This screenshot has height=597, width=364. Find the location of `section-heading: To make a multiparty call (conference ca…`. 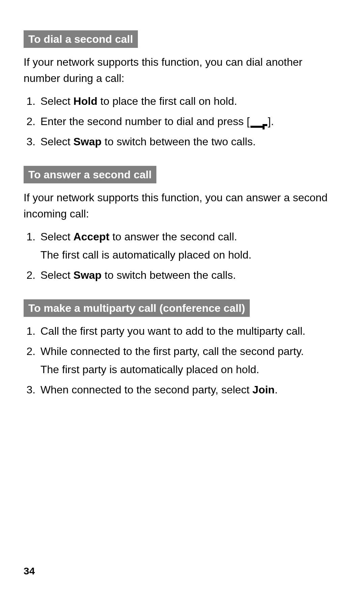

section-heading: To make a multiparty call (conference ca… is located at coordinates (137, 308).